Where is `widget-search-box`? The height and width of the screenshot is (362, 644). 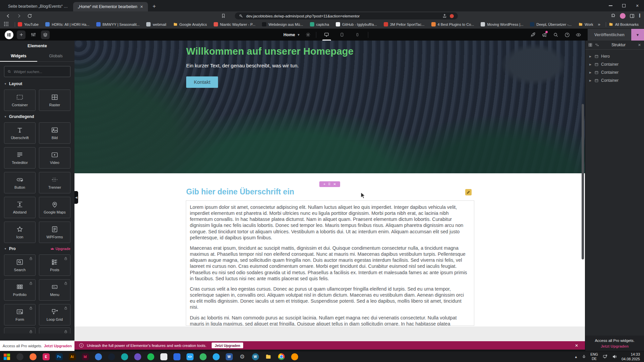
widget-search-box is located at coordinates (37, 72).